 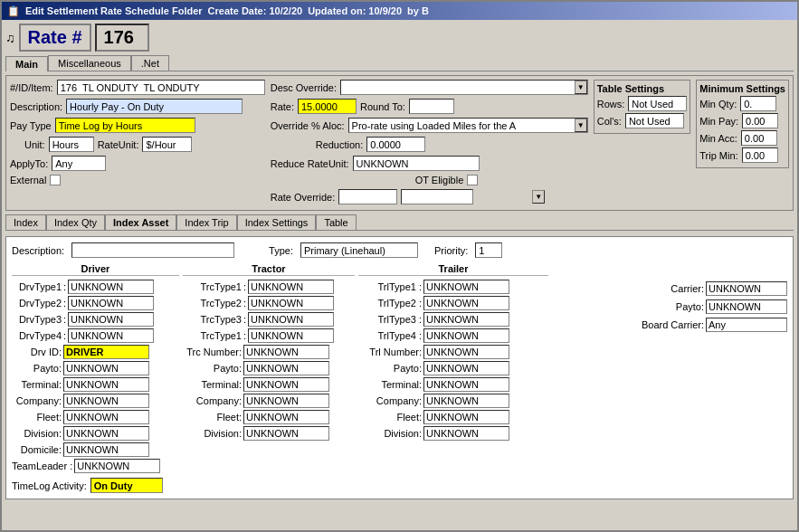 I want to click on trl-type4-input, so click(x=467, y=336).